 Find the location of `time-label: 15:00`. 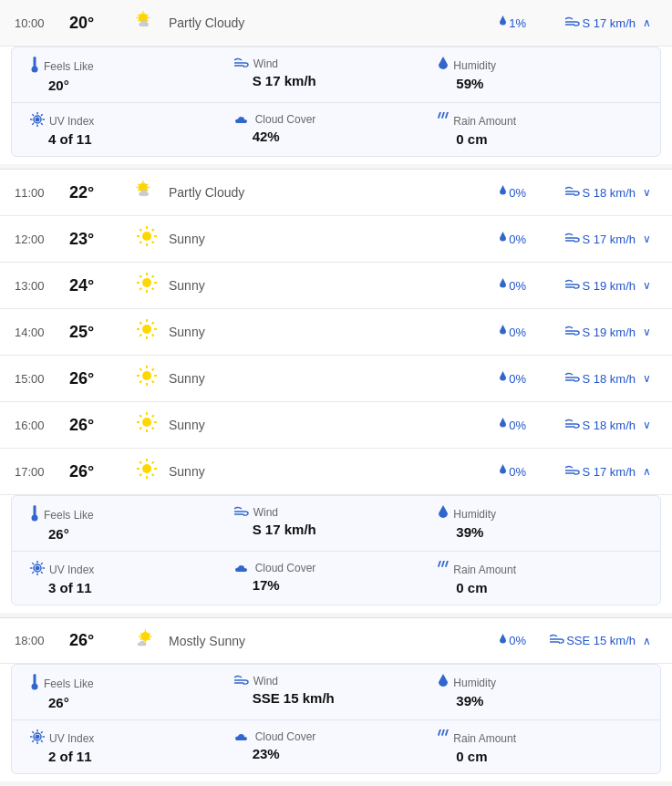

time-label: 15:00 is located at coordinates (42, 379).